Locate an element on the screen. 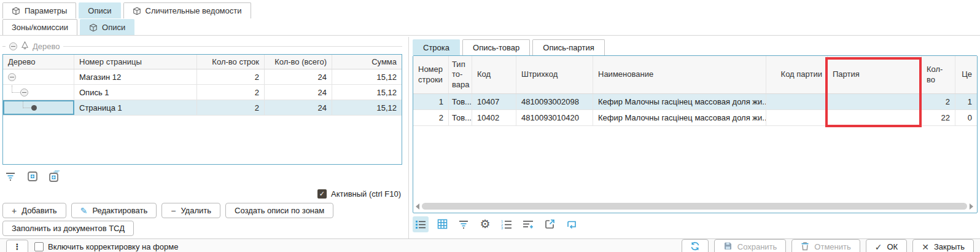 This screenshot has height=252, width=980. add-item-icon is located at coordinates (33, 176).